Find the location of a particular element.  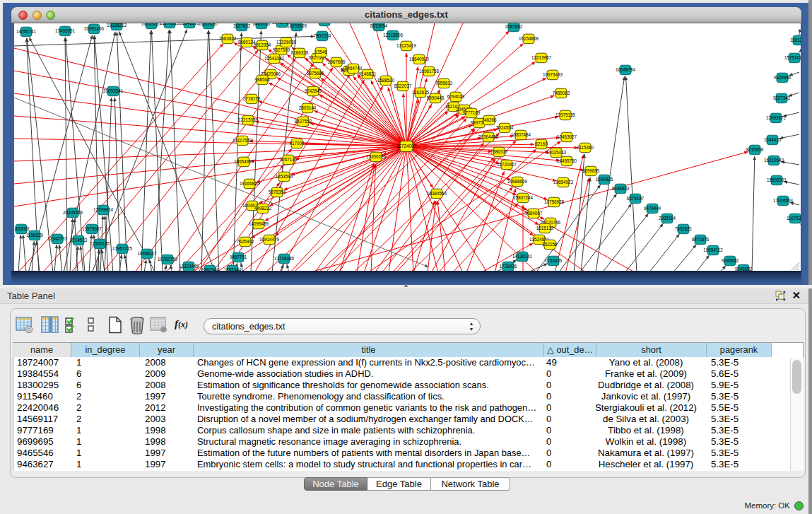

svg-text: 7386372 is located at coordinates (499, 151).